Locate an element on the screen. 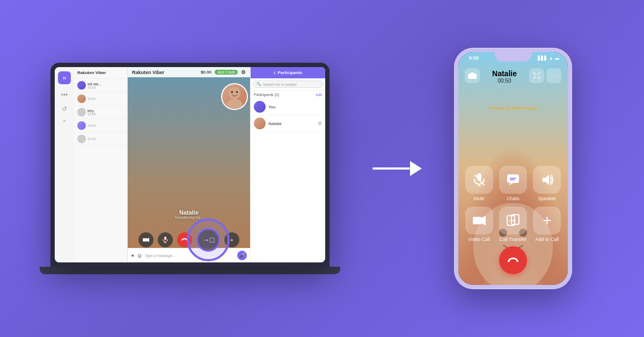 This screenshot has width=644, height=337. viber-logo-text: Rakuten Viber is located at coordinates (148, 72).